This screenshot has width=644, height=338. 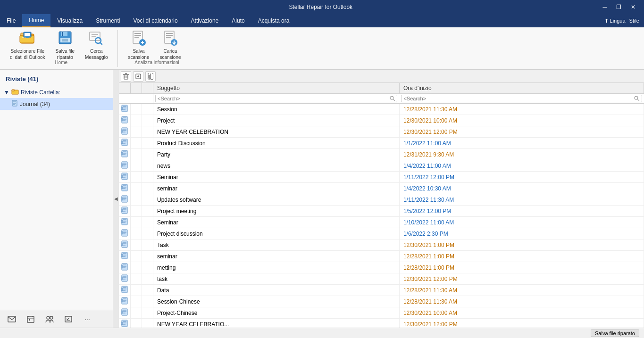 What do you see at coordinates (68, 319) in the screenshot?
I see `nav-tasks-button` at bounding box center [68, 319].